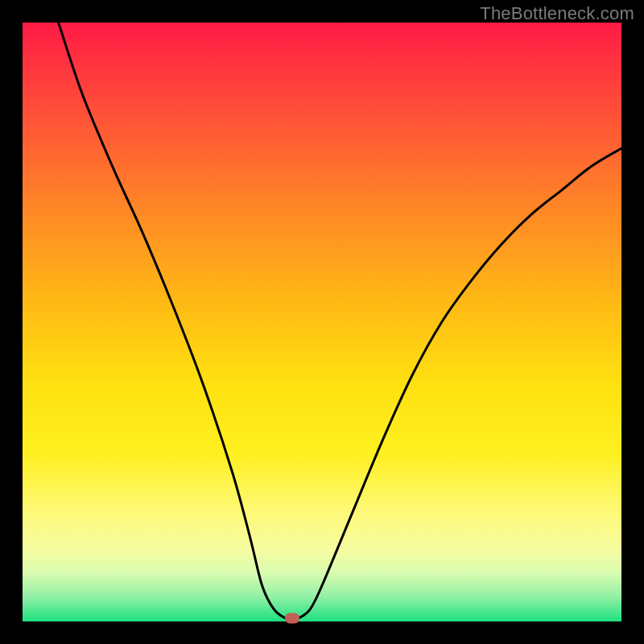 The height and width of the screenshot is (644, 644). Describe the element at coordinates (292, 618) in the screenshot. I see `optimal-point-marker` at that location.